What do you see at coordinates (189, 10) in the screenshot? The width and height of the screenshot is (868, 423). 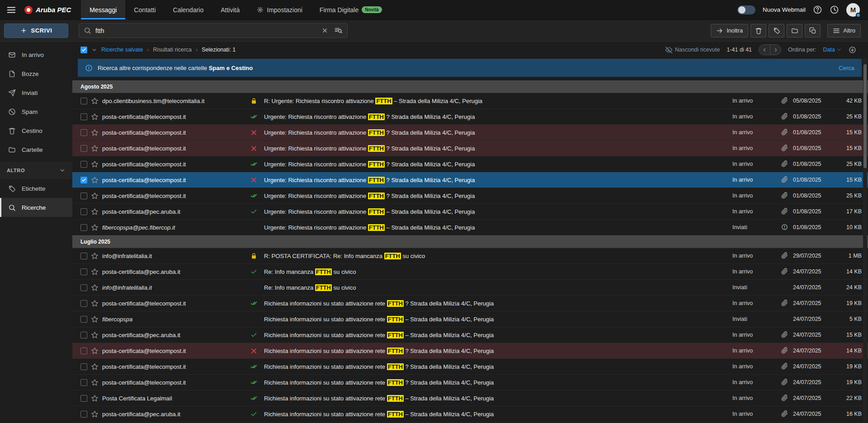 I see `tab-calendario: Calendario` at bounding box center [189, 10].